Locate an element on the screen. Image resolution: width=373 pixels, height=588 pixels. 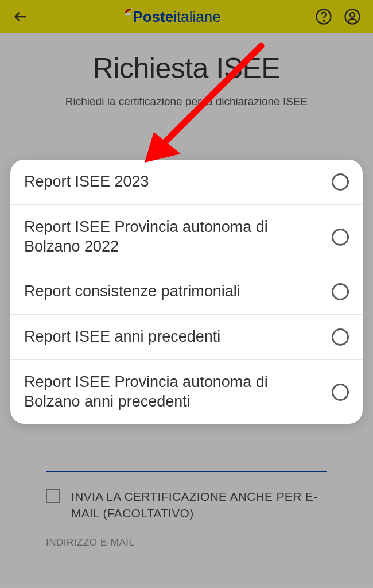
modal-option-bolzano-precedenti: Report ISEE Provincia autonoma di Bolzan… is located at coordinates (187, 392).